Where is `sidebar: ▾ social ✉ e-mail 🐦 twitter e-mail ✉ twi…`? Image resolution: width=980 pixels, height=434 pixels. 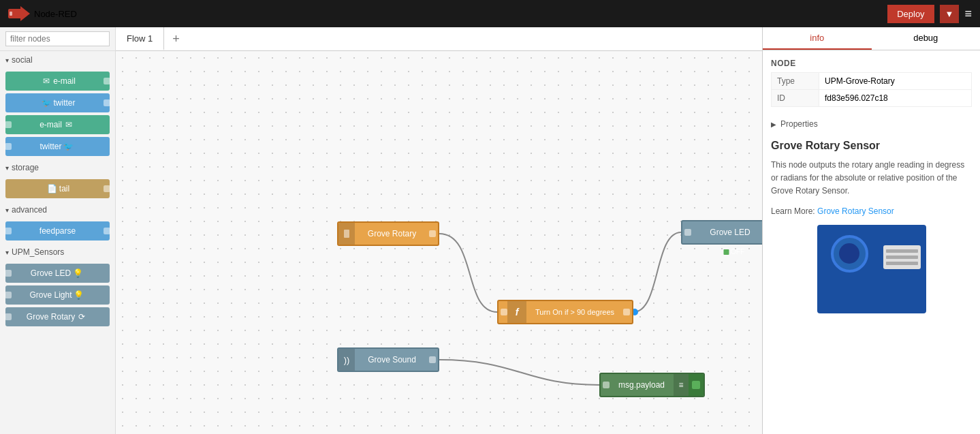
sidebar: ▾ social ✉ e-mail 🐦 twitter e-mail ✉ twi… is located at coordinates (58, 230).